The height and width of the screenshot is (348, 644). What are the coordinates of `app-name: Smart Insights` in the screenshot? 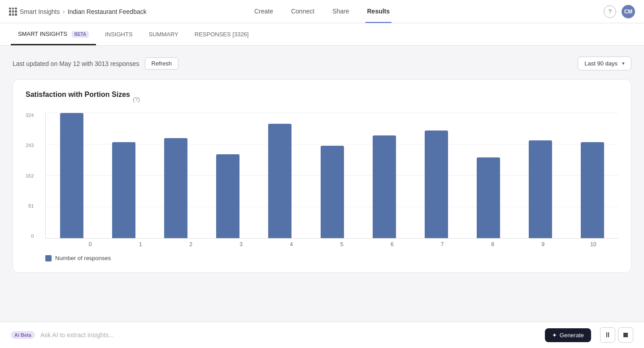 It's located at (39, 12).